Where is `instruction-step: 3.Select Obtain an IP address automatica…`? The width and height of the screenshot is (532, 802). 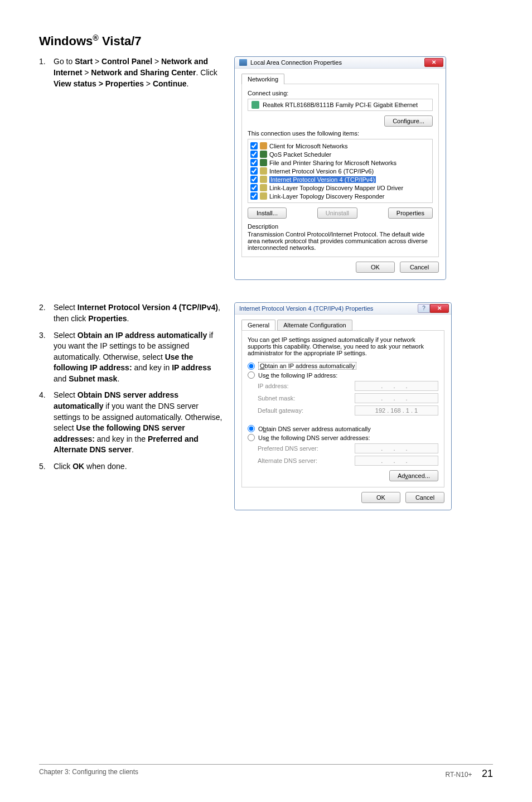
instruction-step: 3.Select Obtain an IP address automatica… is located at coordinates (131, 357).